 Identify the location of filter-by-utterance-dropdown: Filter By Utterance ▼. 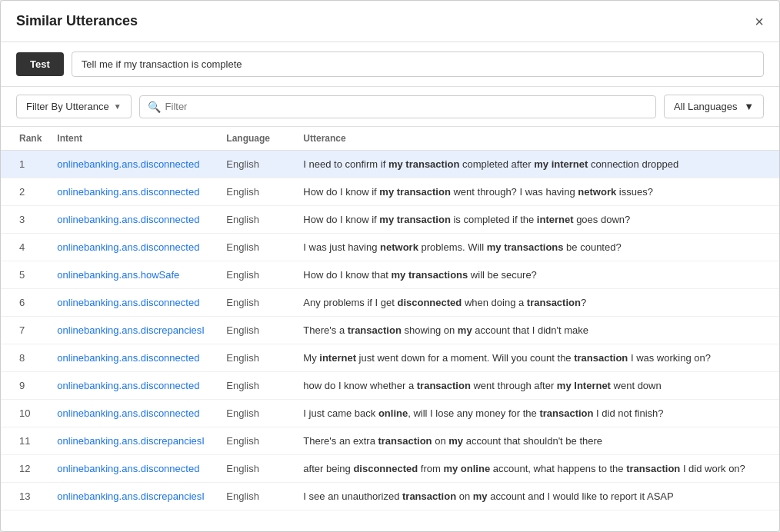
(74, 106).